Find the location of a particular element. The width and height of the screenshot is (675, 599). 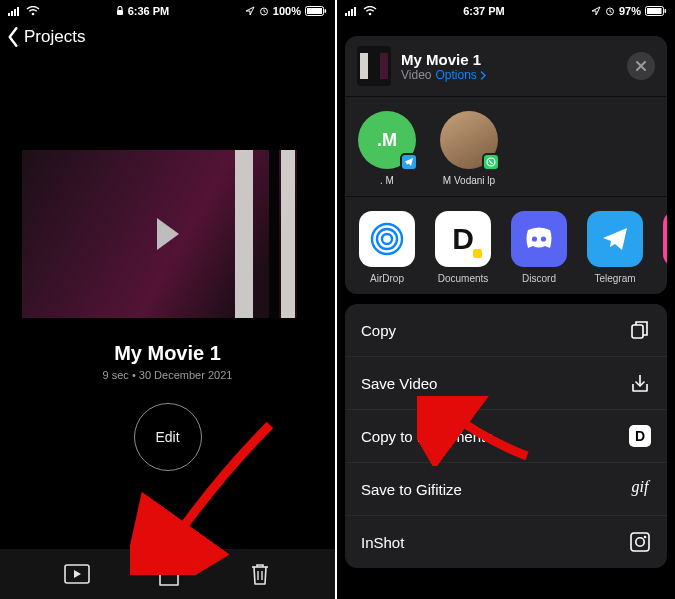

download-icon is located at coordinates (640, 383).